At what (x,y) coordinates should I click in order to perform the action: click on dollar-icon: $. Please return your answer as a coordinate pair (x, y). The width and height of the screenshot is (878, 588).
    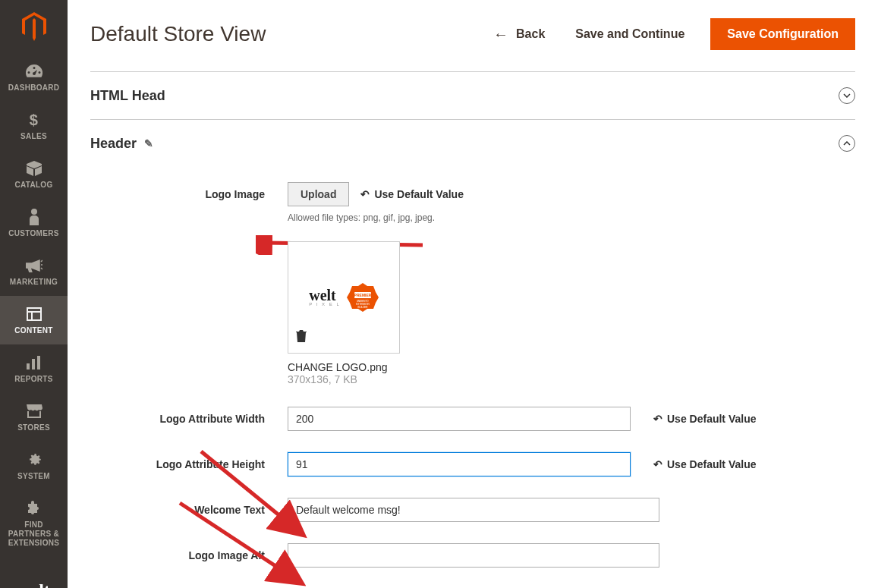
    Looking at the image, I should click on (34, 120).